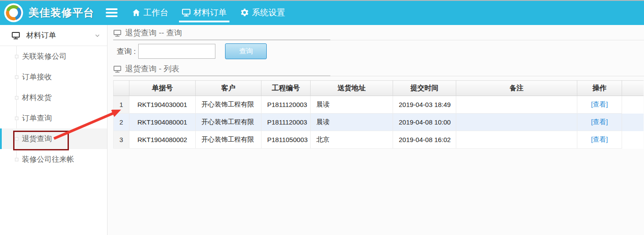  Describe the element at coordinates (633, 89) in the screenshot. I see `column-header-trailing` at that location.